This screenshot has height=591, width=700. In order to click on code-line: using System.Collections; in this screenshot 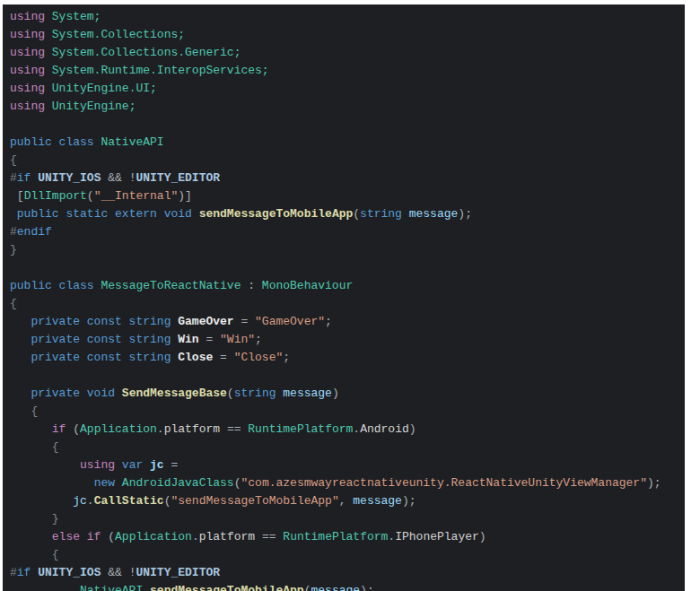, I will do `click(347, 35)`.